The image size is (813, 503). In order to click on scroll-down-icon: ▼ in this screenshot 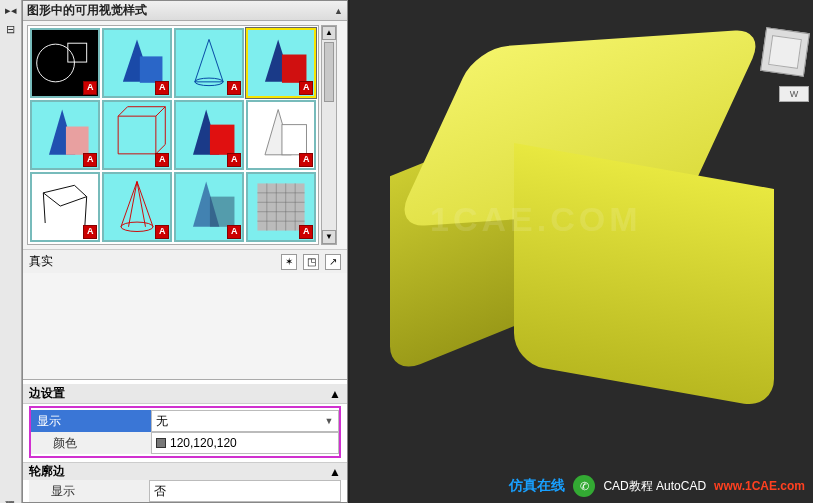, I will do `click(329, 237)`.